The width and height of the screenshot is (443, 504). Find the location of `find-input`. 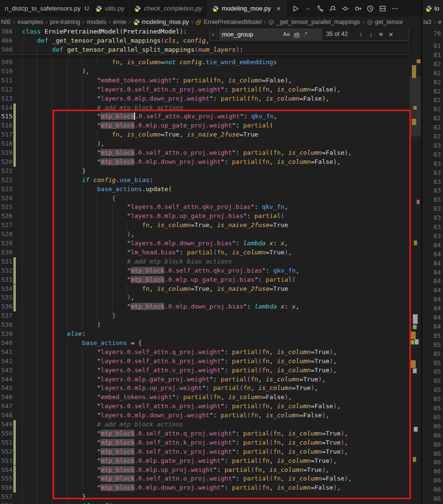

find-input is located at coordinates (250, 34).